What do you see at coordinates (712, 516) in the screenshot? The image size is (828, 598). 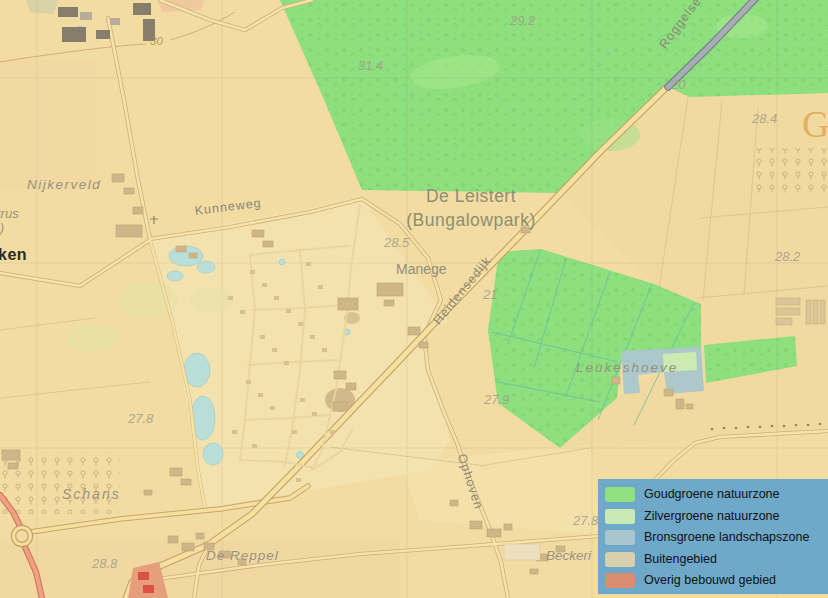 I see `legend-label: Zilvergroene natuurzone` at bounding box center [712, 516].